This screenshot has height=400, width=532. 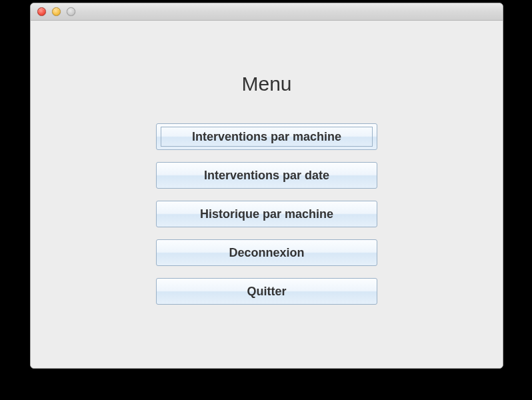 What do you see at coordinates (267, 176) in the screenshot?
I see `button-label: Interventions par date` at bounding box center [267, 176].